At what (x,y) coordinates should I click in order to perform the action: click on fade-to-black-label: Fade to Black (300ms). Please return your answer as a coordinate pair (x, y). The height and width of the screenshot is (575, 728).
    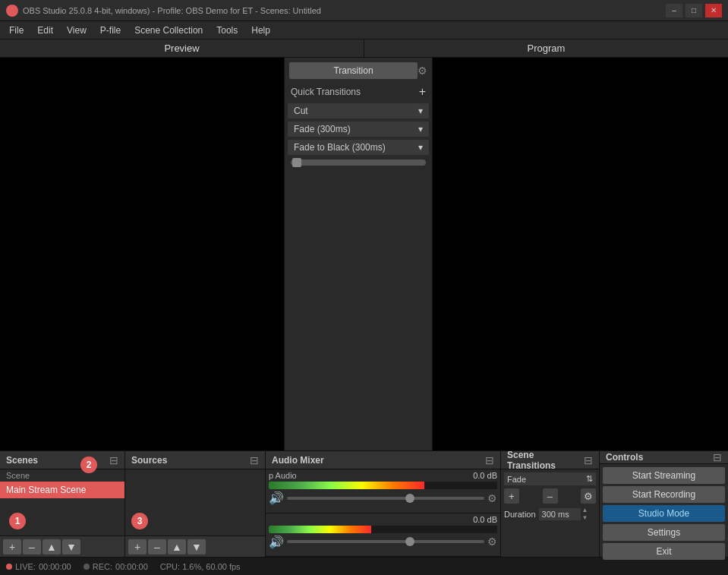
    Looking at the image, I should click on (340, 147).